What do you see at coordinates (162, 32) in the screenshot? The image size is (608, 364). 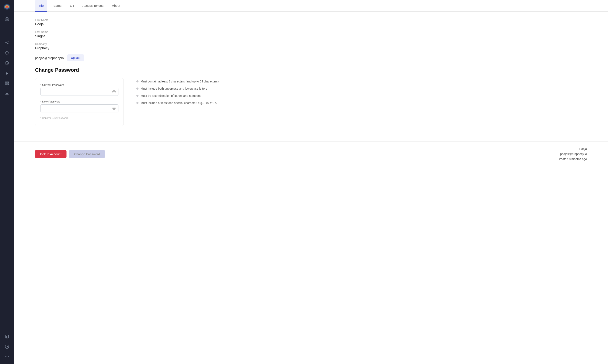 I see `last-name-label: Last Name` at bounding box center [162, 32].